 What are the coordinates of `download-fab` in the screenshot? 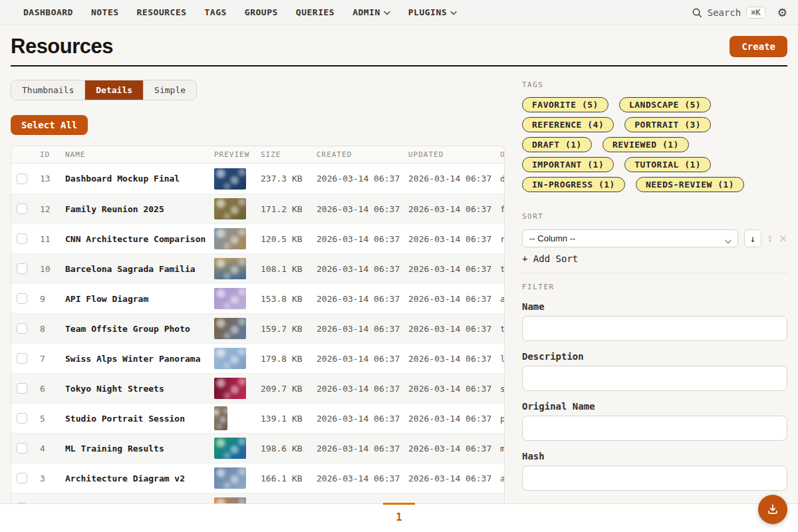 It's located at (773, 509).